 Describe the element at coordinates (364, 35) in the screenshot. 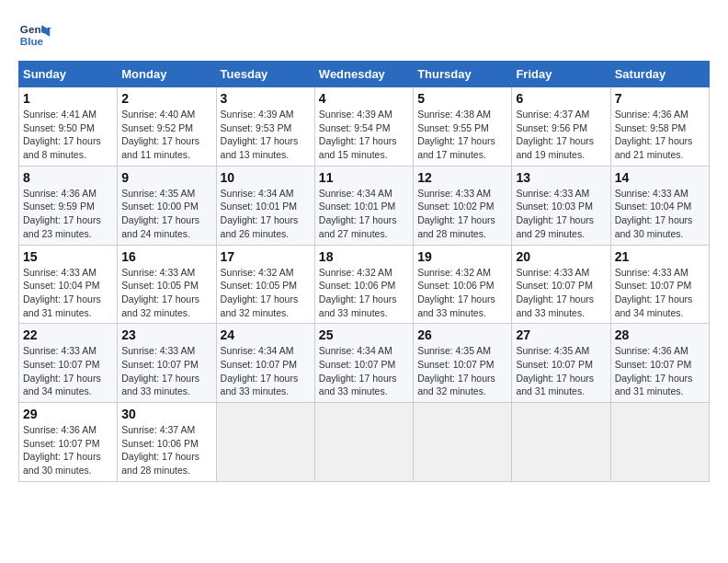

I see `page-header: General Blue` at that location.